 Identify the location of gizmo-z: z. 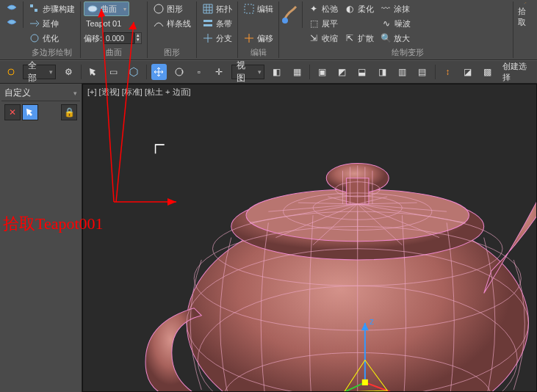
(372, 322).